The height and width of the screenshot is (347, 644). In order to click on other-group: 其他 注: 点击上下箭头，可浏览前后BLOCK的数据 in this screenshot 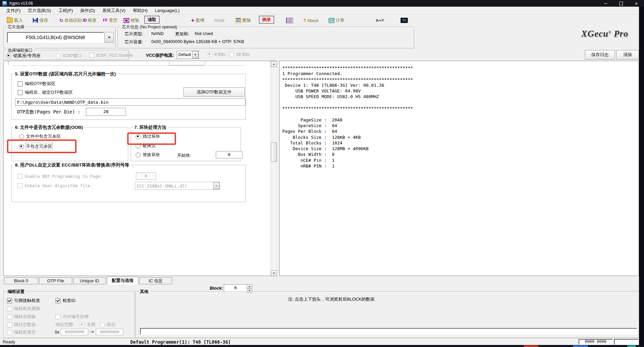, I will do `click(387, 315)`.